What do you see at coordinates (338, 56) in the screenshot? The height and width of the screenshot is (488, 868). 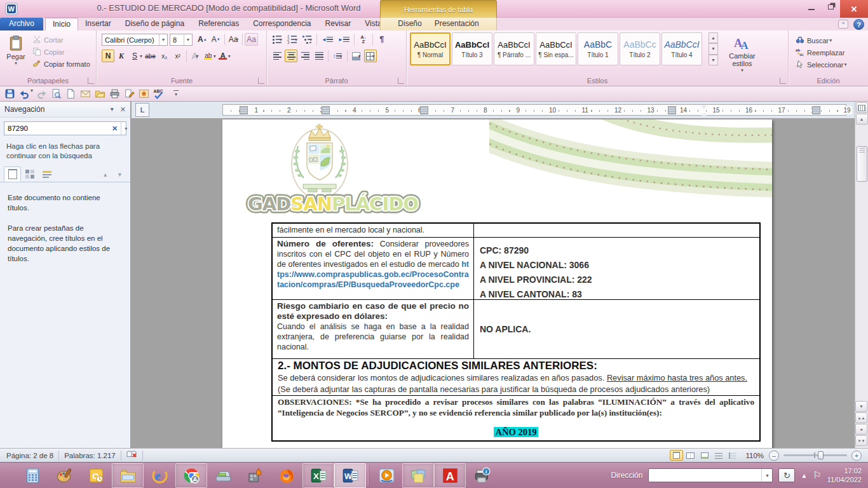 I see `line-spacing-button: ↕▾` at bounding box center [338, 56].